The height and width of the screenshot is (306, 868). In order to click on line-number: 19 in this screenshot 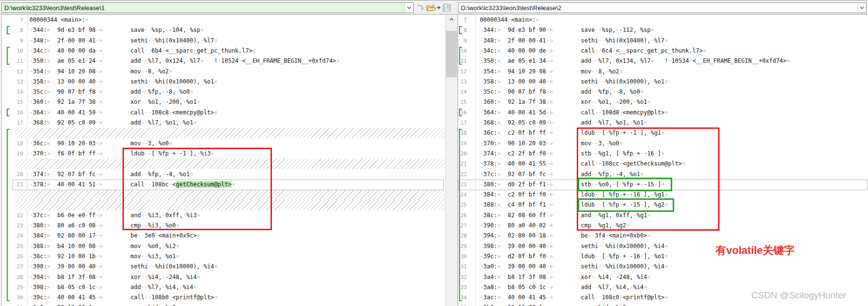, I will do `click(18, 153)`.